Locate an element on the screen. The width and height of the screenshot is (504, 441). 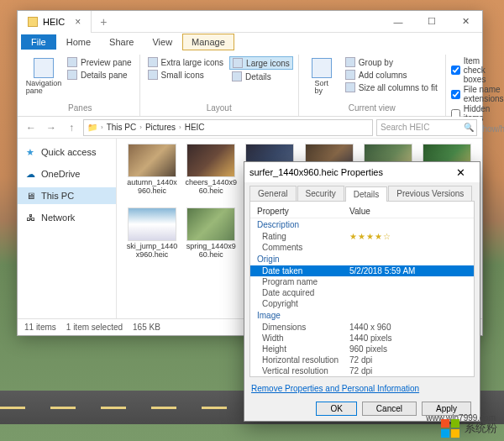
crumb-pictures: Pictures is located at coordinates (160, 128).